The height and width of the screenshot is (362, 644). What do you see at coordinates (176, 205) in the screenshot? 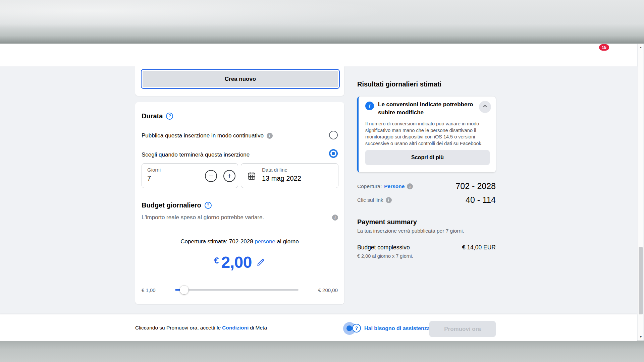
I see `budget-section-title: Budget giornaliero ?` at bounding box center [176, 205].